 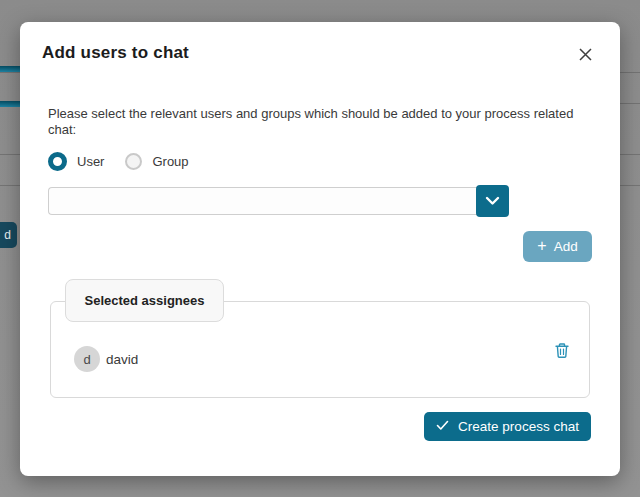 I want to click on plus-icon: +, so click(x=542, y=246).